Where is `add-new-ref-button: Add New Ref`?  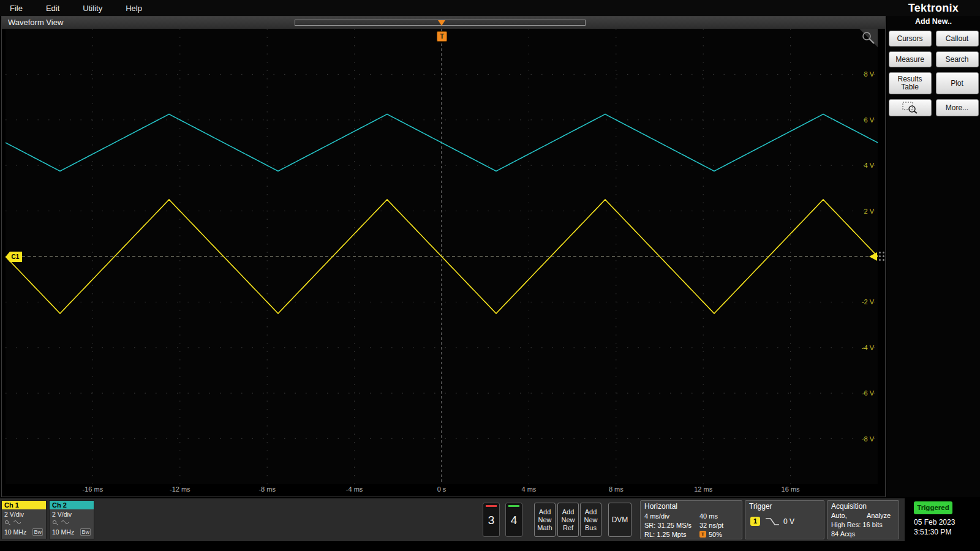
add-new-ref-button: Add New Ref is located at coordinates (568, 520).